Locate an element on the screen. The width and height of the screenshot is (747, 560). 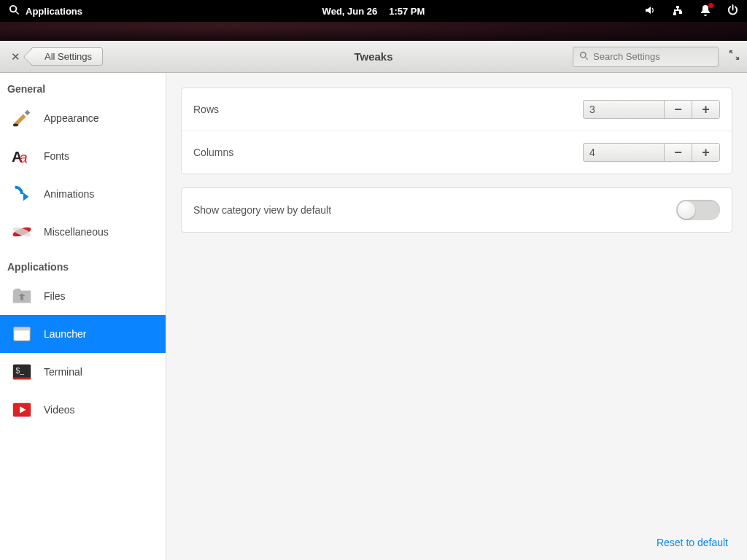
rows-increment-button: + is located at coordinates (705, 109).